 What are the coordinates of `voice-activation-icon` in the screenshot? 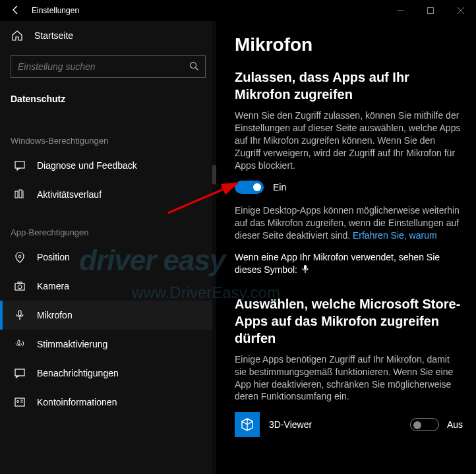 It's located at (20, 344).